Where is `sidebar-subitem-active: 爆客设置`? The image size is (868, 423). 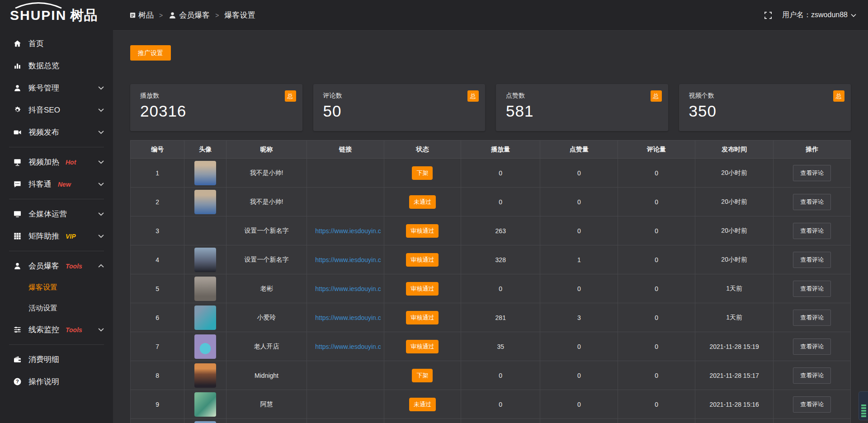
sidebar-subitem-active: 爆客设置 is located at coordinates (57, 287).